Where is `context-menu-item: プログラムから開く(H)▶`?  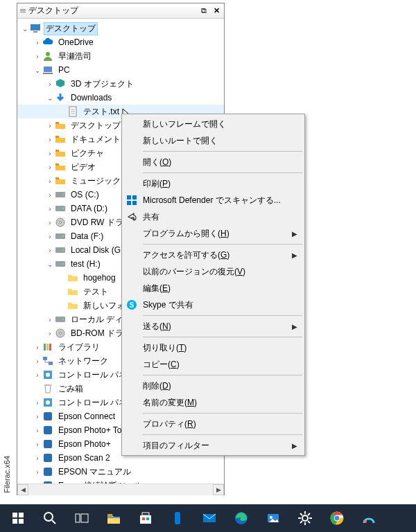
context-menu-item: プログラムから開く(H)▶ is located at coordinates (214, 233).